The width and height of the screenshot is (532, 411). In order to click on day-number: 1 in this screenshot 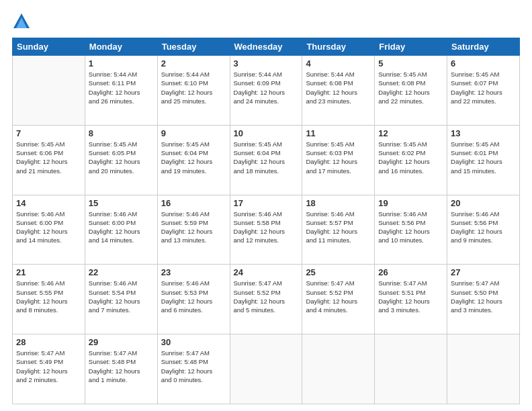, I will do `click(121, 63)`.